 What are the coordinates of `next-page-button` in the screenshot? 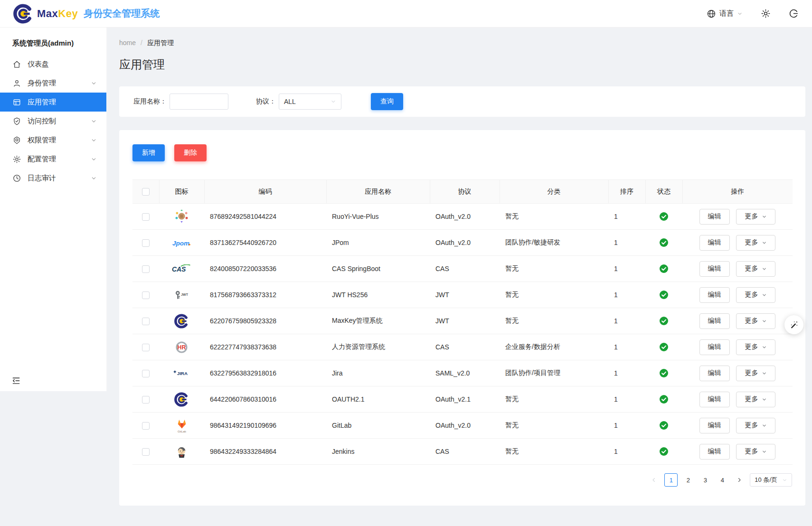 It's located at (739, 480).